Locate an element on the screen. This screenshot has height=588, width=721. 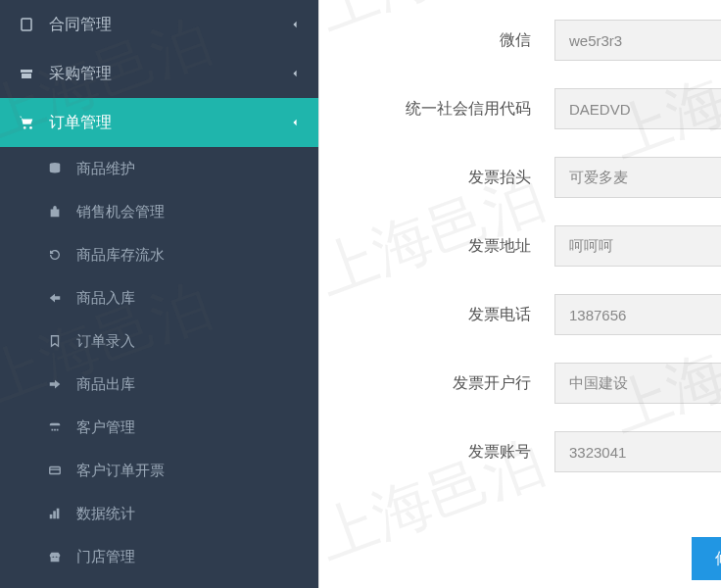
bag-icon is located at coordinates (55, 212).